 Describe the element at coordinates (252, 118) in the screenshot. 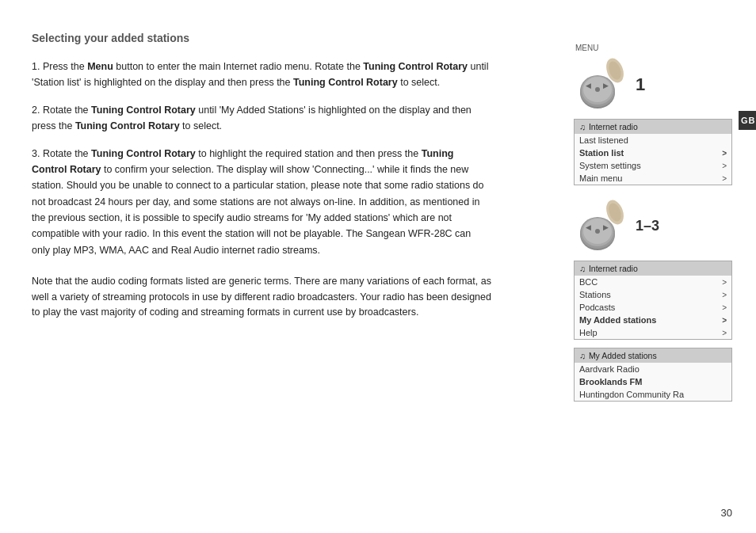

I see `step-2-text: 2. Rotate the Tuning Control Rotary unti…` at that location.